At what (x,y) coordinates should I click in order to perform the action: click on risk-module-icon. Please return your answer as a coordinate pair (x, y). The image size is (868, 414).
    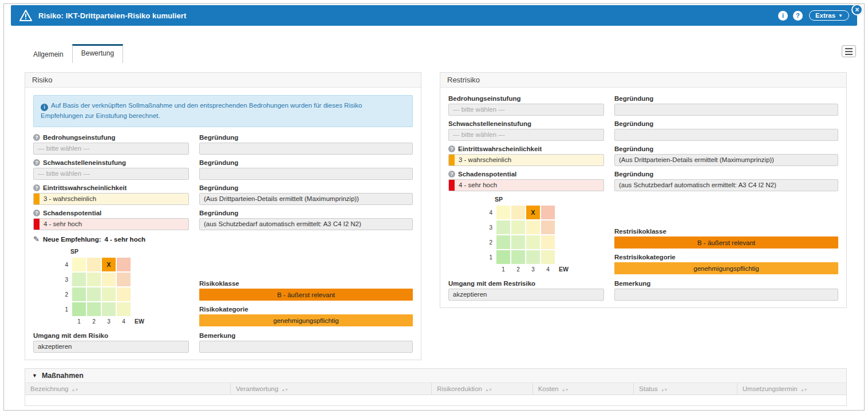
    Looking at the image, I should click on (26, 15).